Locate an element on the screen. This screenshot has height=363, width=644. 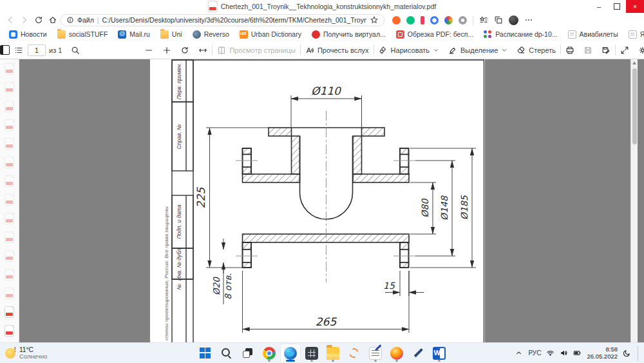
vertical-tabs-toggle is located at coordinates (5, 50).